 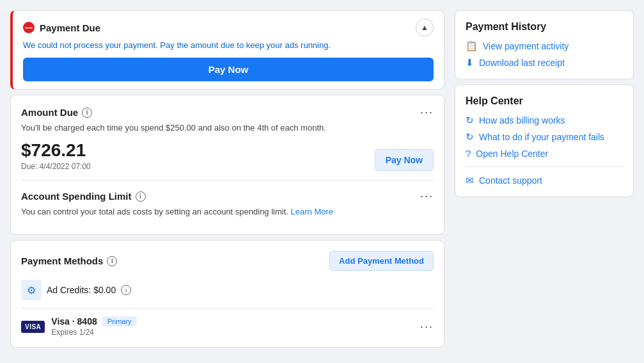 I want to click on visa-row: VISA Visa · 8408 Primary Expires 1/24 ··…, so click(x=228, y=323).